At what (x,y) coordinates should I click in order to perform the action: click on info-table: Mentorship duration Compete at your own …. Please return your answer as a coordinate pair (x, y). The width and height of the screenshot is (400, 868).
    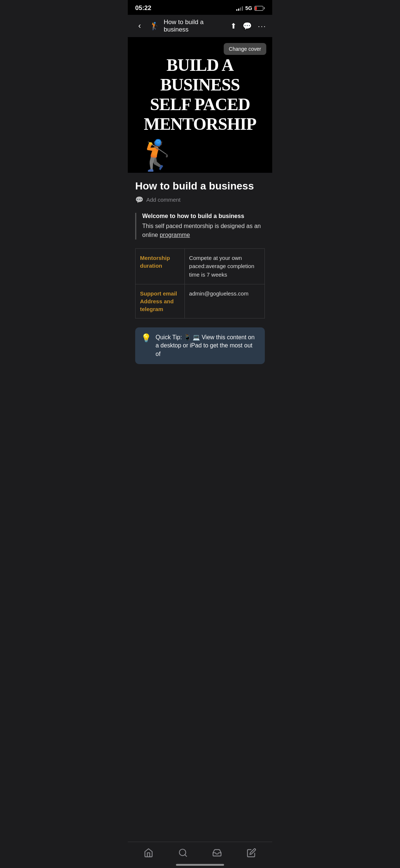
    Looking at the image, I should click on (200, 284).